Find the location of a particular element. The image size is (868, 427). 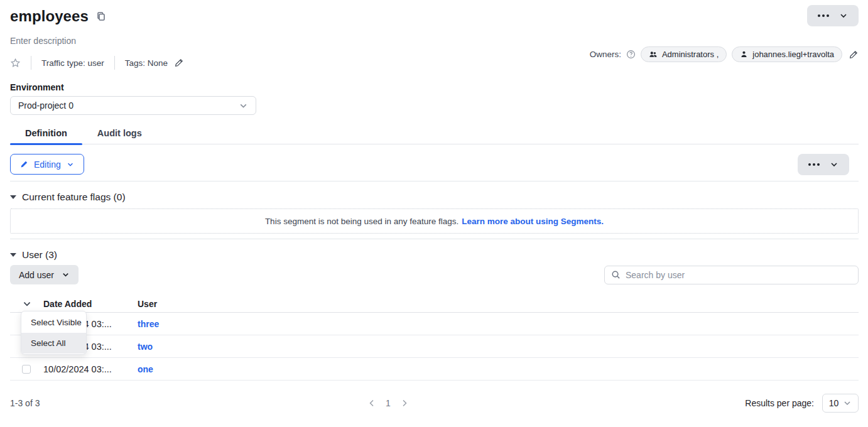

row-checkbox is located at coordinates (26, 369).